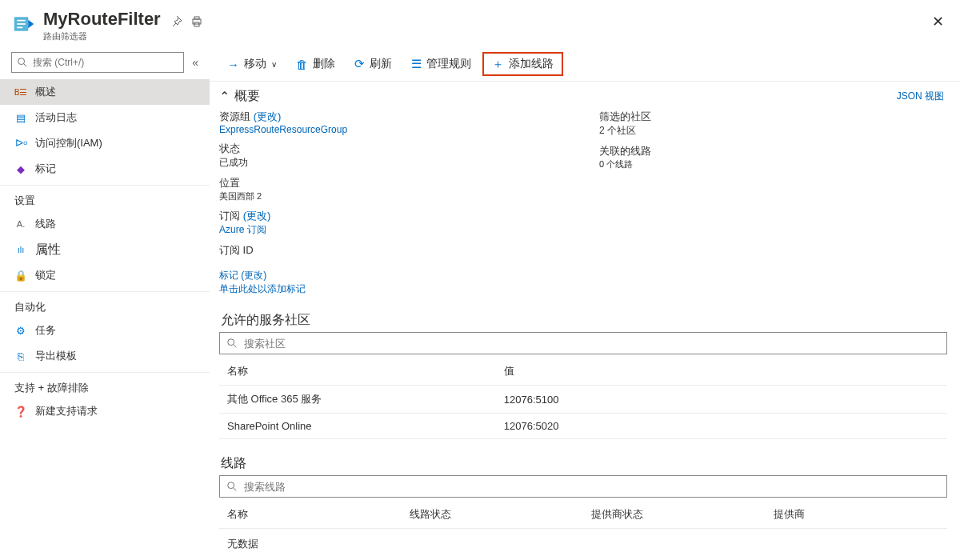  What do you see at coordinates (105, 356) in the screenshot?
I see `sidebar-item-export-template: ⎘ 导出模板` at bounding box center [105, 356].